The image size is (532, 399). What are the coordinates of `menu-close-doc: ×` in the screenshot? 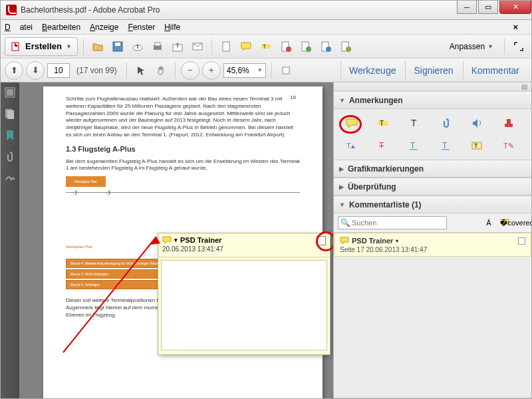 It's located at (515, 27).